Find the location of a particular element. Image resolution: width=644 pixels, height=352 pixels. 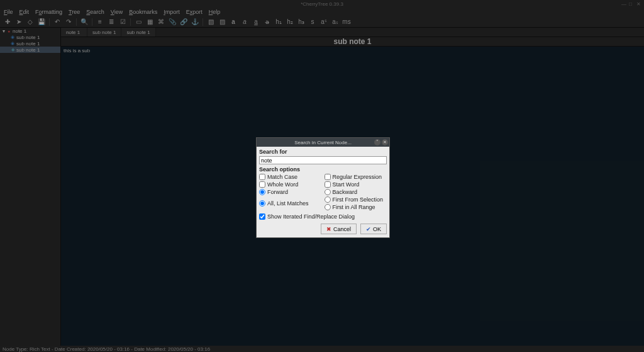

dialog-titlebar: Search in Current Node... ˅ ✕ is located at coordinates (323, 142).